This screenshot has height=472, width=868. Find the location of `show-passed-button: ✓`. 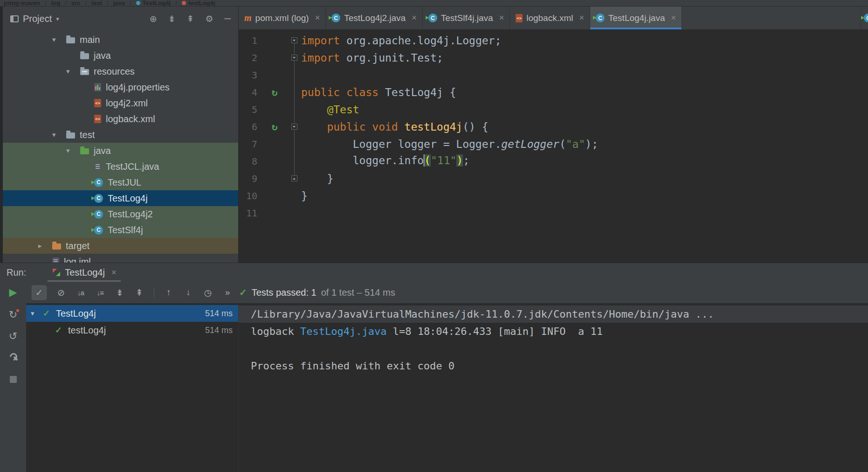

show-passed-button: ✓ is located at coordinates (39, 293).